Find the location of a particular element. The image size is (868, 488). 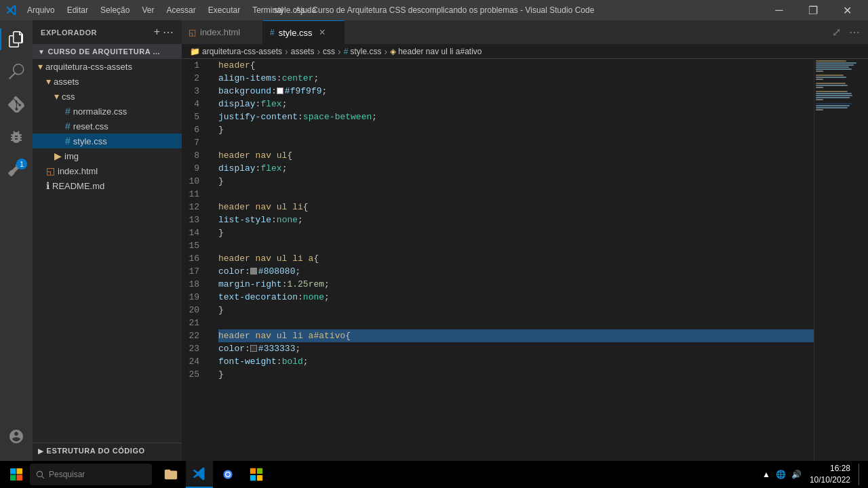

menu-executar: Executar is located at coordinates (224, 10).